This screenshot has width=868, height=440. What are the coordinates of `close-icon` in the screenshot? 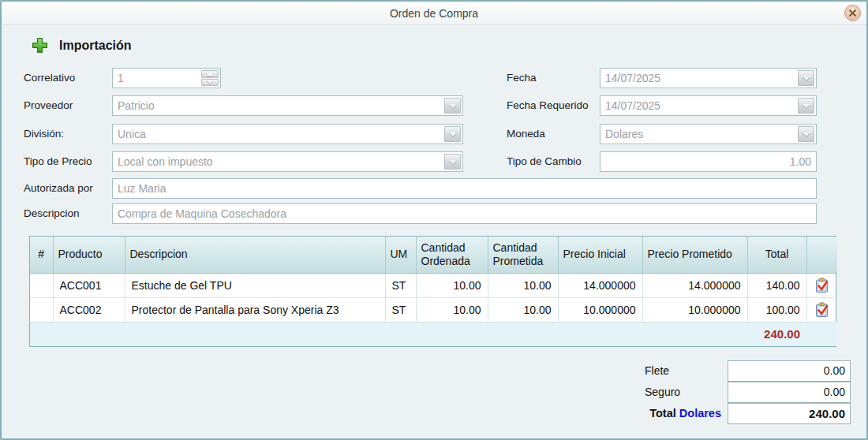 It's located at (852, 13).